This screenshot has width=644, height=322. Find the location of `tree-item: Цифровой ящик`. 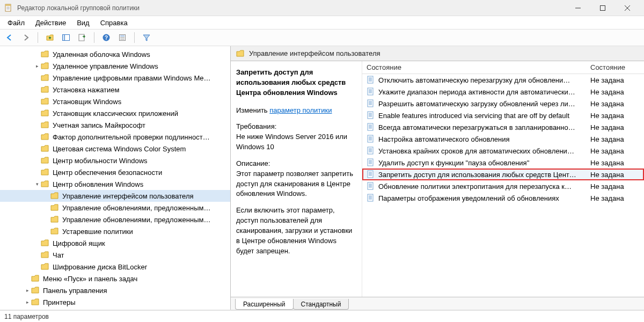

tree-item: Цифровой ящик is located at coordinates (115, 243).